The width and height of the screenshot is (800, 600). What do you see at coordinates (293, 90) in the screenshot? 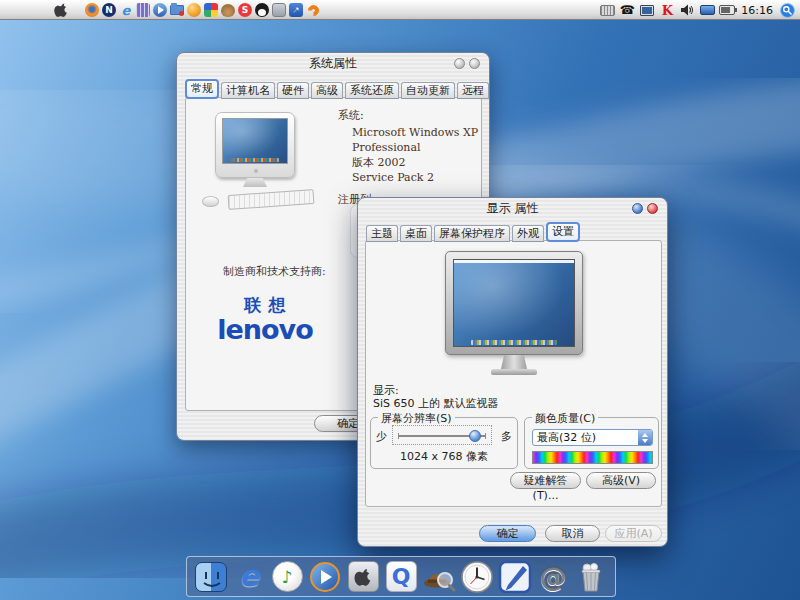
I see `tab-hardware: 硬件` at bounding box center [293, 90].